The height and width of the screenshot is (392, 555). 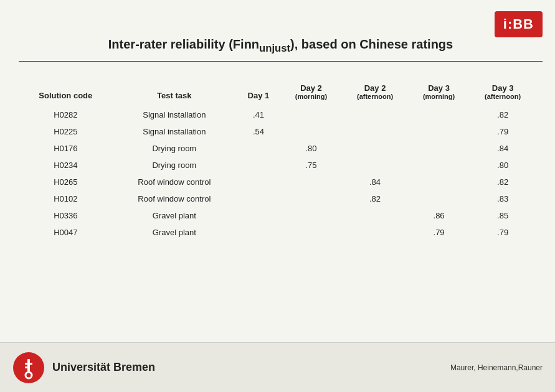 I want to click on table-row: H0336Gravel plant.86.85, so click(x=278, y=215).